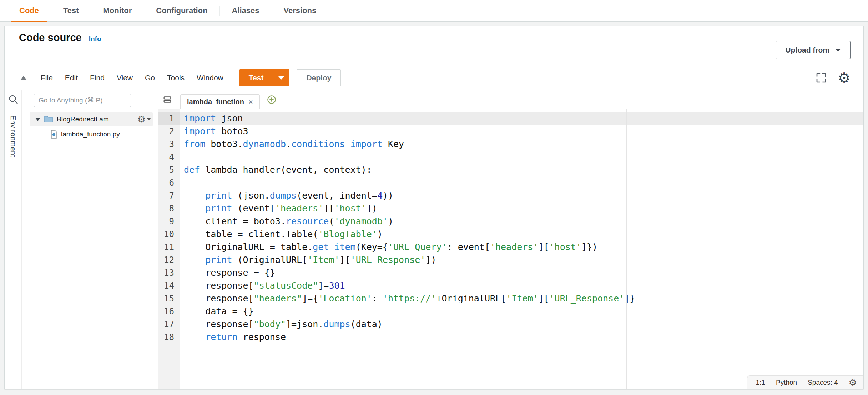  What do you see at coordinates (169, 144) in the screenshot?
I see `line-number: 3` at bounding box center [169, 144].